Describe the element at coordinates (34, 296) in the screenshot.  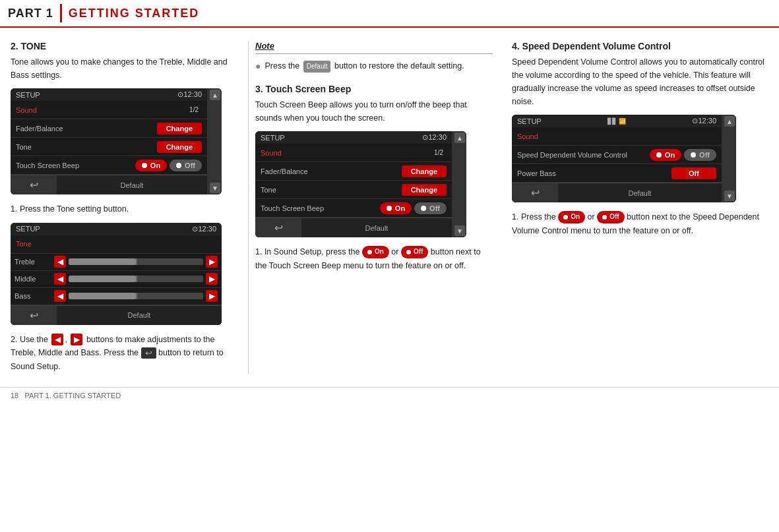
I see `bass-label: Bass` at that location.